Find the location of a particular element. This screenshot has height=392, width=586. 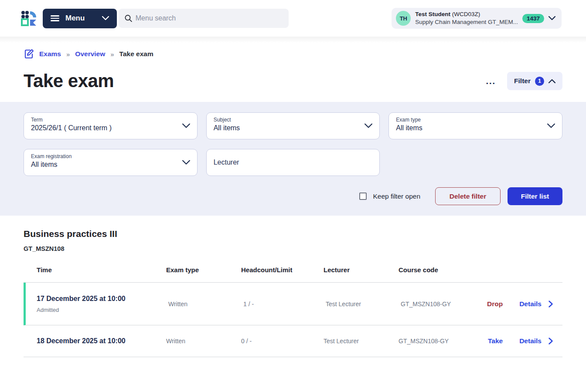

filter-button-label: Filter is located at coordinates (522, 81).